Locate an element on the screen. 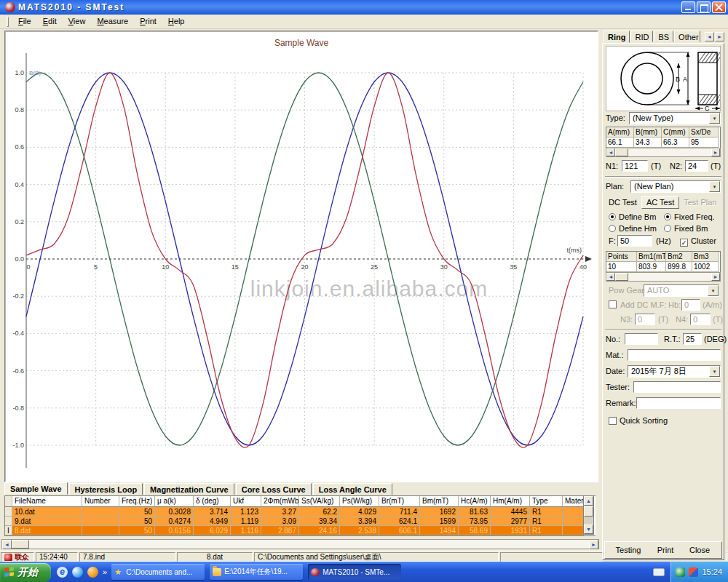 This screenshot has height=582, width=728. table-row-9-dat: 9.dat500.42744.9491.1193.0939.343.394624… is located at coordinates (300, 521).